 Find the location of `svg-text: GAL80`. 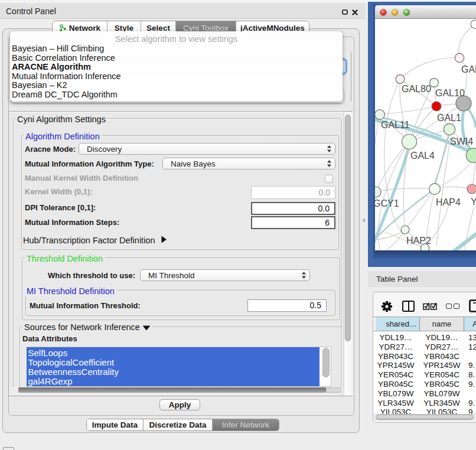

svg-text: GAL80 is located at coordinates (416, 89).